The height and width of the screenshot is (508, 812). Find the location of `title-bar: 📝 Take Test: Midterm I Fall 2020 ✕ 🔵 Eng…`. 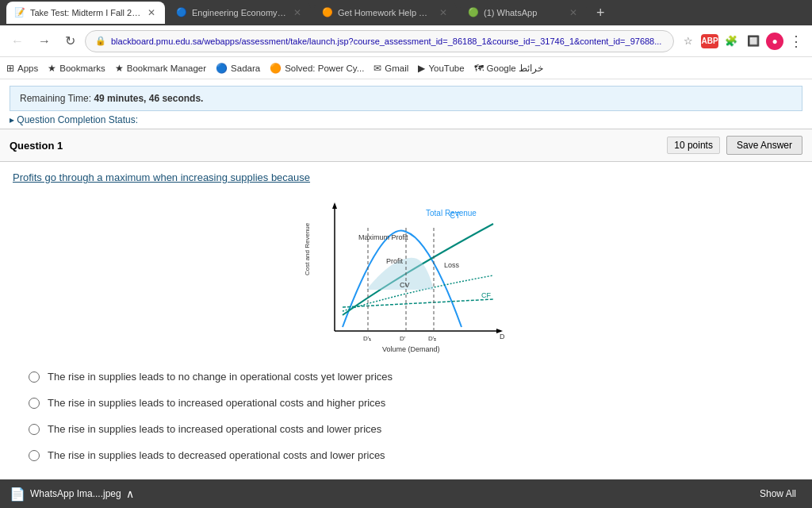

title-bar: 📝 Take Test: Midterm I Fall 2020 ✕ 🔵 Eng… is located at coordinates (406, 13).